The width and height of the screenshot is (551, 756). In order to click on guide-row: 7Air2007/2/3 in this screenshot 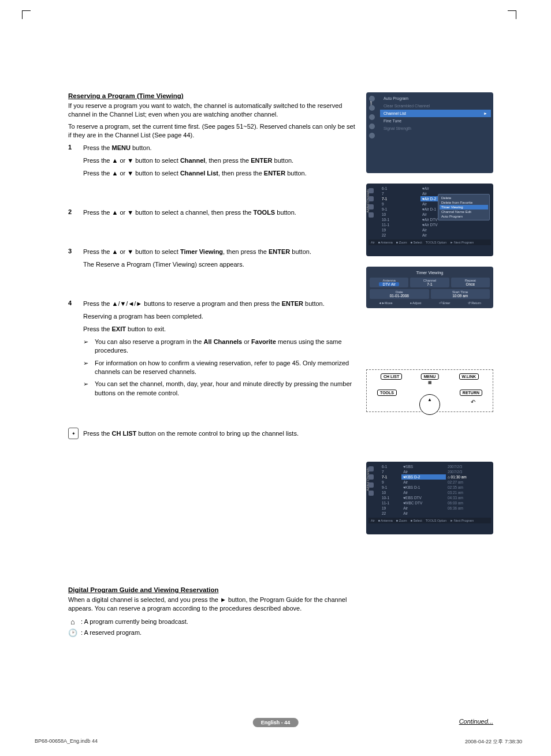, I will do `click(435, 472)`.